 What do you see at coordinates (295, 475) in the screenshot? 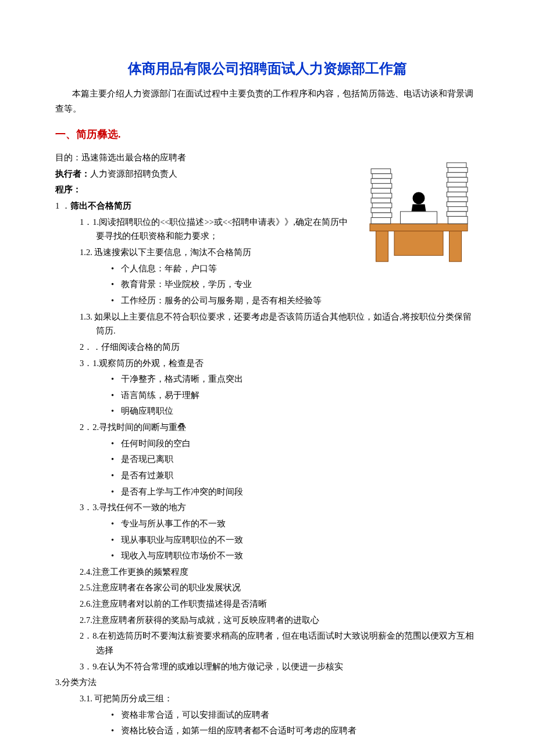
I see `step-2-2-b3: •是否有过兼职` at bounding box center [295, 475].